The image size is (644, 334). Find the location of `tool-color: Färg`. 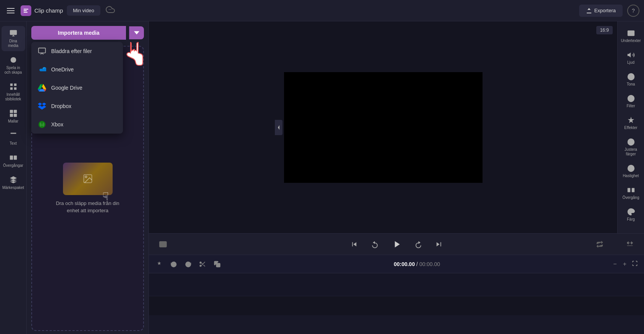

tool-color: Färg is located at coordinates (631, 215).